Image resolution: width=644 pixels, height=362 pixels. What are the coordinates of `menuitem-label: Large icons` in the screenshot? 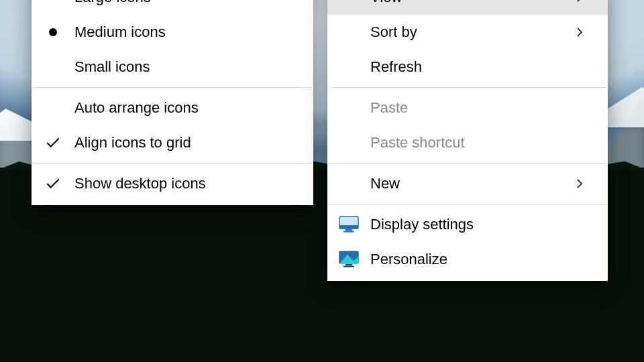 It's located at (186, 3).